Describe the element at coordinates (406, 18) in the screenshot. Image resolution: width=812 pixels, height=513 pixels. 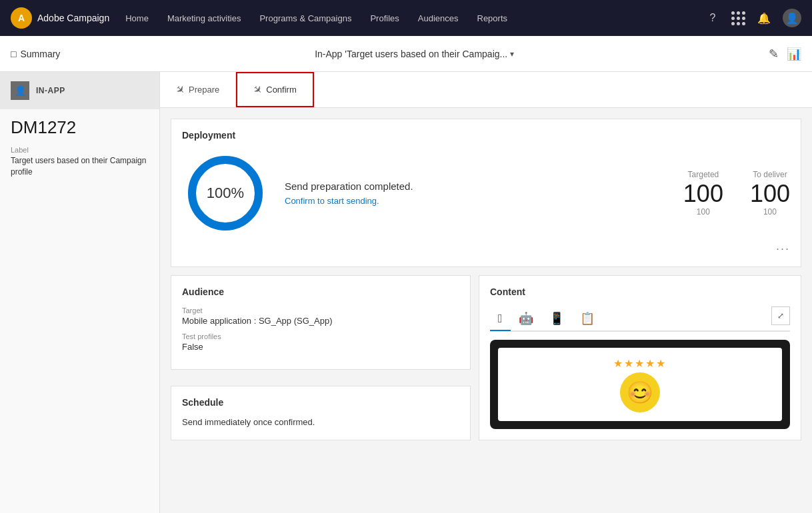
I see `top-nav: A Adobe Campaign Home Marketing activiti…` at that location.